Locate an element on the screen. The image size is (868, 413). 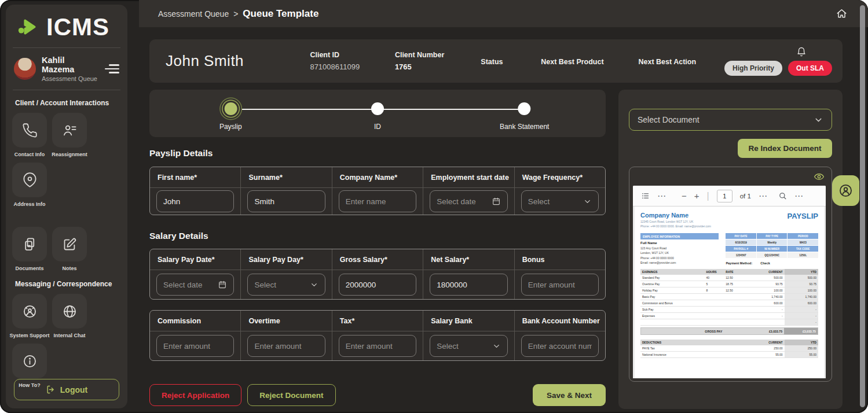
search-icon is located at coordinates (783, 196).